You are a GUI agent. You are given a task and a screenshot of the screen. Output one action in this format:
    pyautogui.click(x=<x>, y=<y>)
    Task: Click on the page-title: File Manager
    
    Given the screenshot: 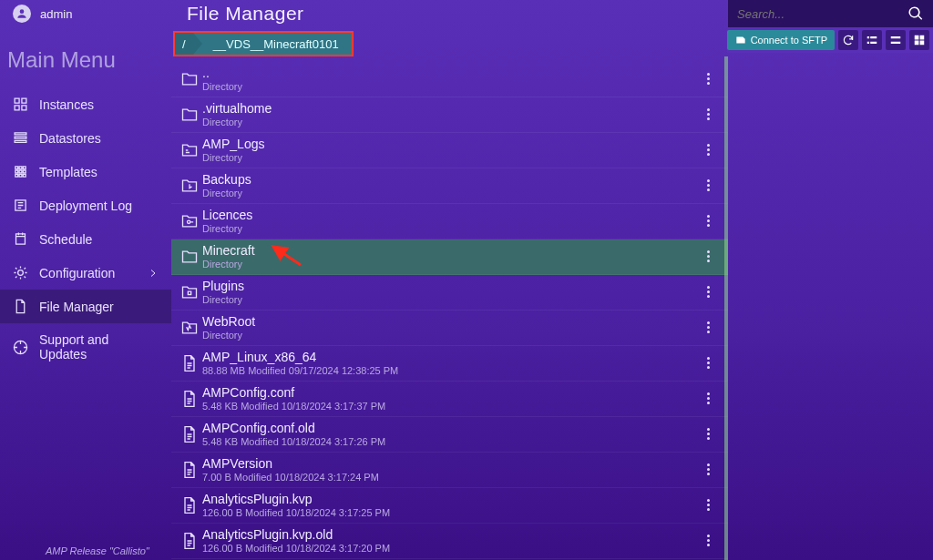 What is the action you would take?
    pyautogui.click(x=246, y=14)
    